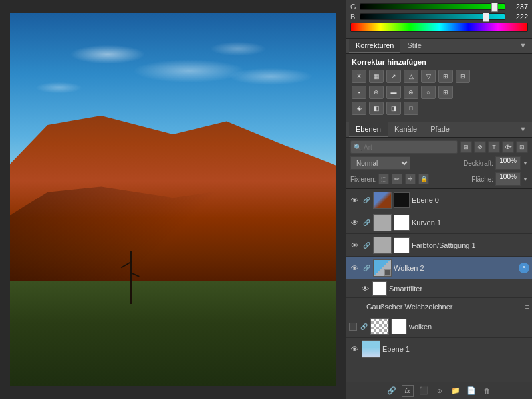 The width and height of the screenshot is (532, 399). I want to click on korr-icon-invert: ○, so click(428, 92).